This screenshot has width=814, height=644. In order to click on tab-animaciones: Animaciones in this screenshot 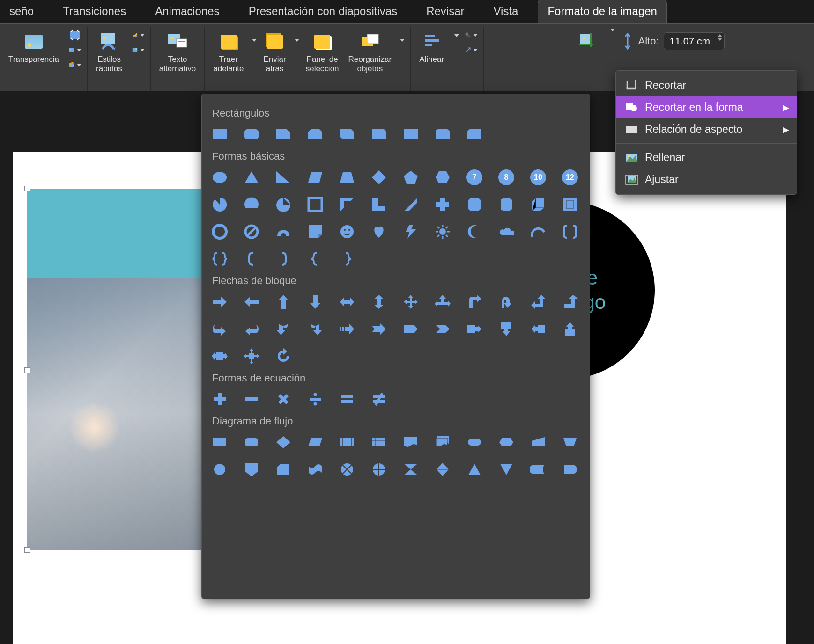, I will do `click(187, 12)`.